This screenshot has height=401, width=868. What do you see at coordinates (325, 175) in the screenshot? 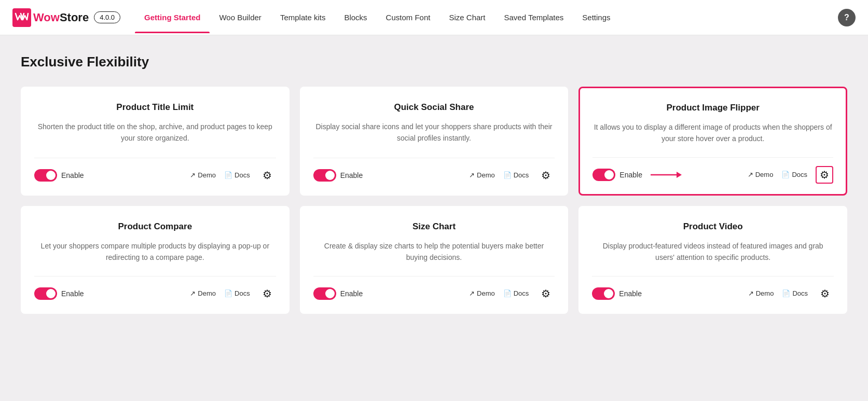
I see `toggle-quick-social-share` at bounding box center [325, 175].